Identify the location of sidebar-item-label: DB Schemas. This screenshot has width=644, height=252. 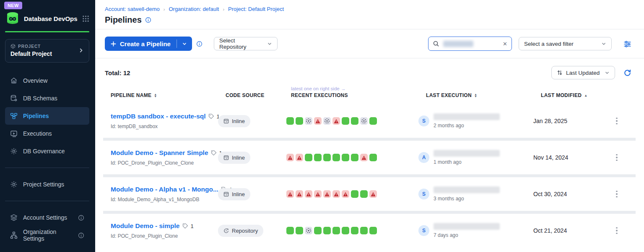
(40, 98).